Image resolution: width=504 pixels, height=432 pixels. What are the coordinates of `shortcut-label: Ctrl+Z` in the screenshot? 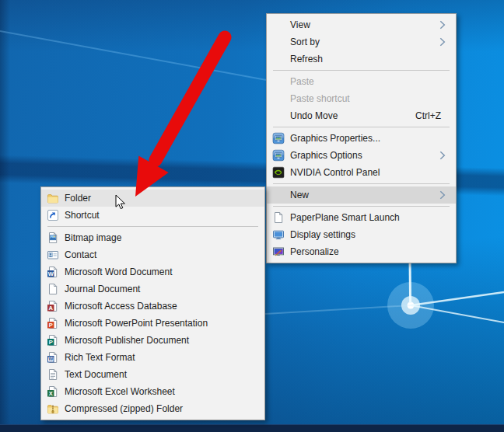 It's located at (428, 116).